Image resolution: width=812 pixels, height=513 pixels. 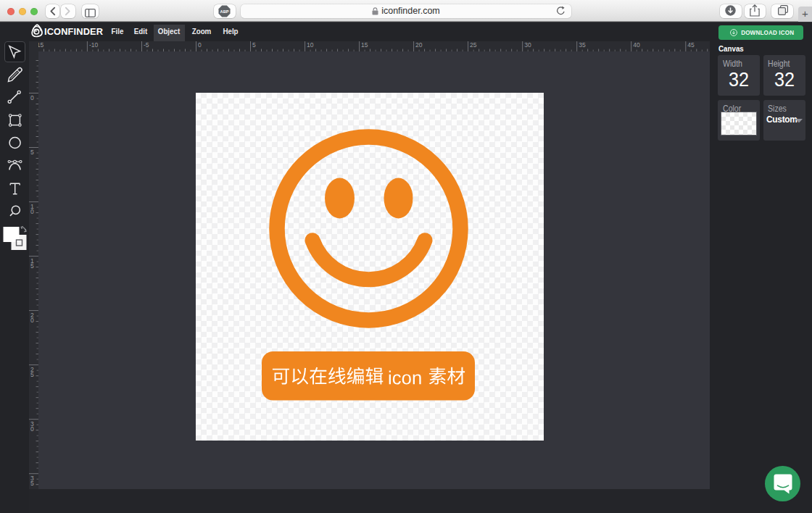 What do you see at coordinates (528, 45) in the screenshot?
I see `svg-text: 30` at bounding box center [528, 45].